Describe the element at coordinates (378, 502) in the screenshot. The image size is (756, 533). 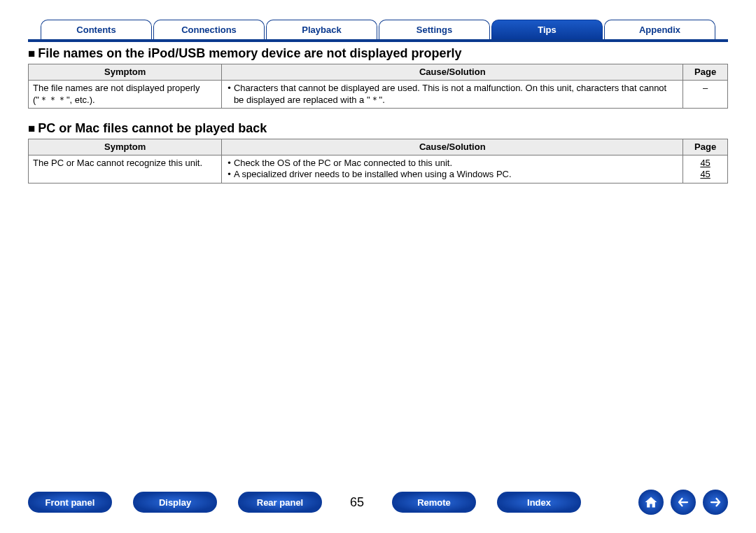
I see `bottom-nav: Front panel Display Rear panel 65 Remote…` at that location.